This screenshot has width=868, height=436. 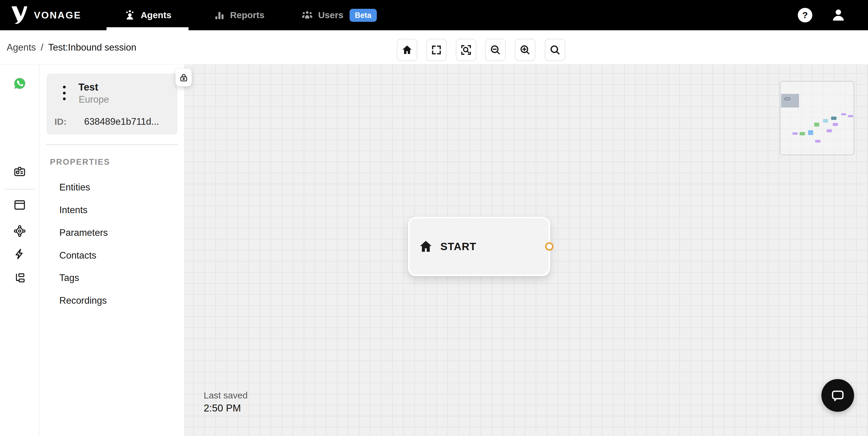 What do you see at coordinates (787, 99) in the screenshot?
I see `minimap-start-node` at bounding box center [787, 99].